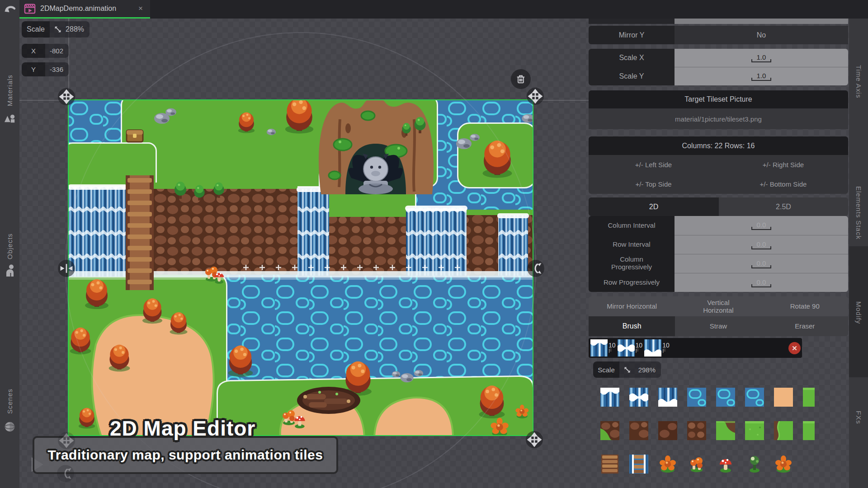 This screenshot has height=488, width=868. What do you see at coordinates (10, 90) in the screenshot?
I see `sidebar-item-materials: Materials` at bounding box center [10, 90].